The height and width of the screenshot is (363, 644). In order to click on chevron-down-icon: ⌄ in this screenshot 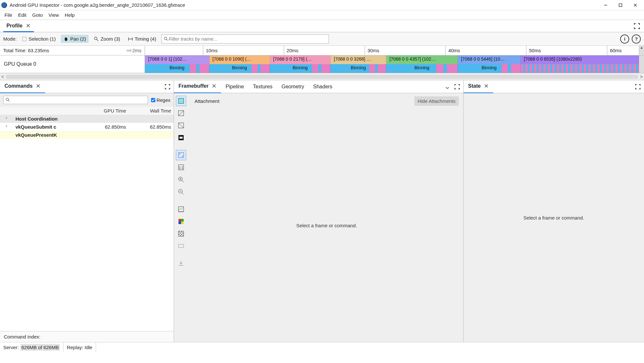, I will do `click(447, 87)`.